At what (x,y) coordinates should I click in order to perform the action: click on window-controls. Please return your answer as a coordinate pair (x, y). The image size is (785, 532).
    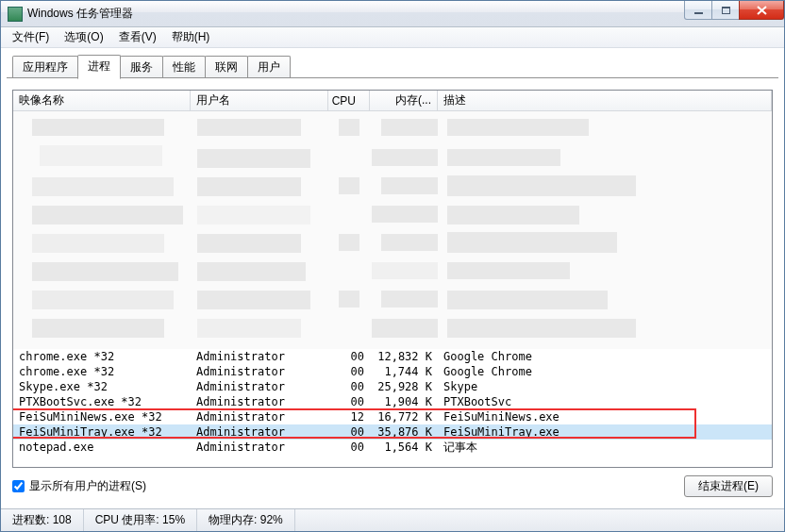
    Looking at the image, I should click on (734, 10).